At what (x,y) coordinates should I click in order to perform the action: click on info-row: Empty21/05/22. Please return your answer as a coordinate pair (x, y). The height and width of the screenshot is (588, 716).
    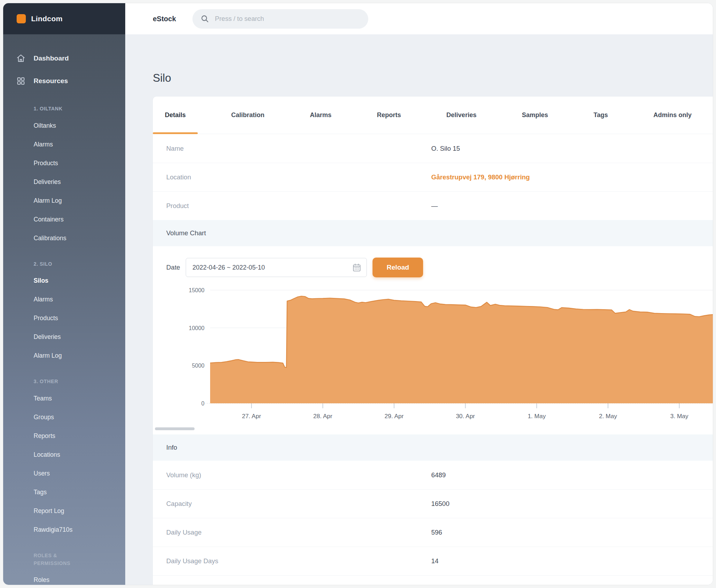
    Looking at the image, I should click on (433, 580).